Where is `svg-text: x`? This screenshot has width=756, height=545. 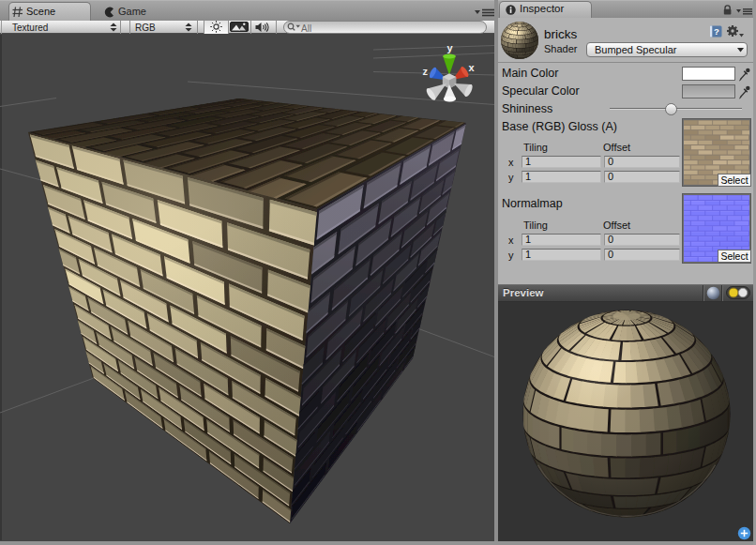 svg-text: x is located at coordinates (473, 68).